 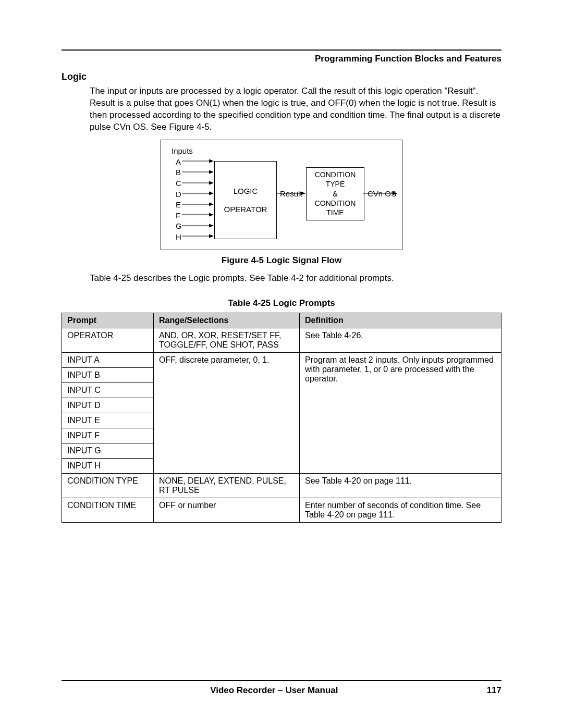 I want to click on input-f: F, so click(x=179, y=216).